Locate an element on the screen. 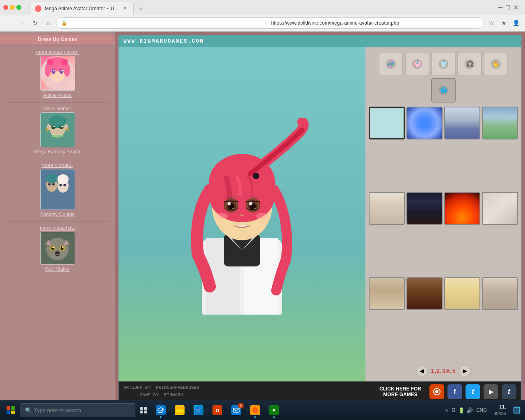 This screenshot has height=420, width=525. next-page-button: ▶ is located at coordinates (465, 371).